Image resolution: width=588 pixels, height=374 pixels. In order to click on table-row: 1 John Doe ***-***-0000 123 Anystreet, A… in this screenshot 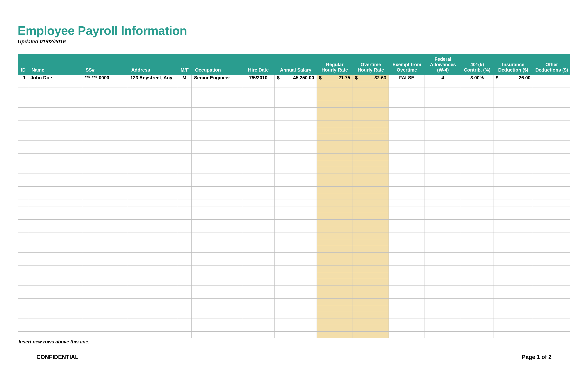, I will do `click(294, 78)`.